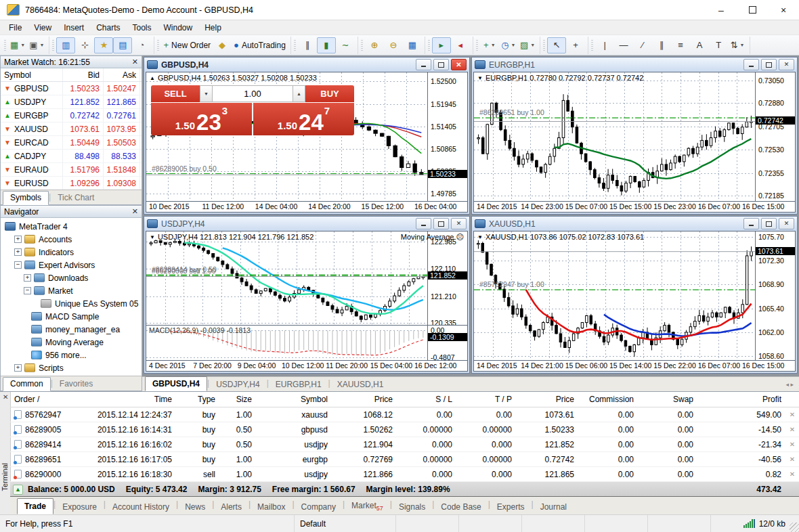  Describe the element at coordinates (624, 45) in the screenshot. I see `horizontal-line-button: ―` at that location.